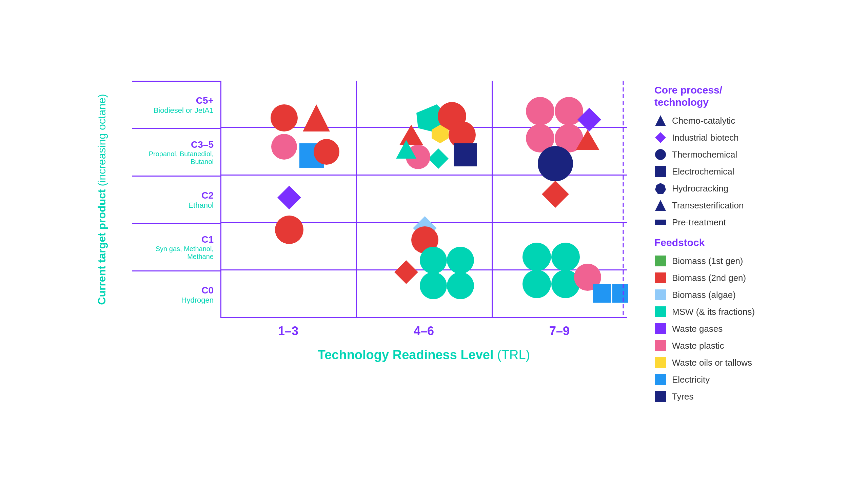  I want to click on msw-icon, so click(660, 312).